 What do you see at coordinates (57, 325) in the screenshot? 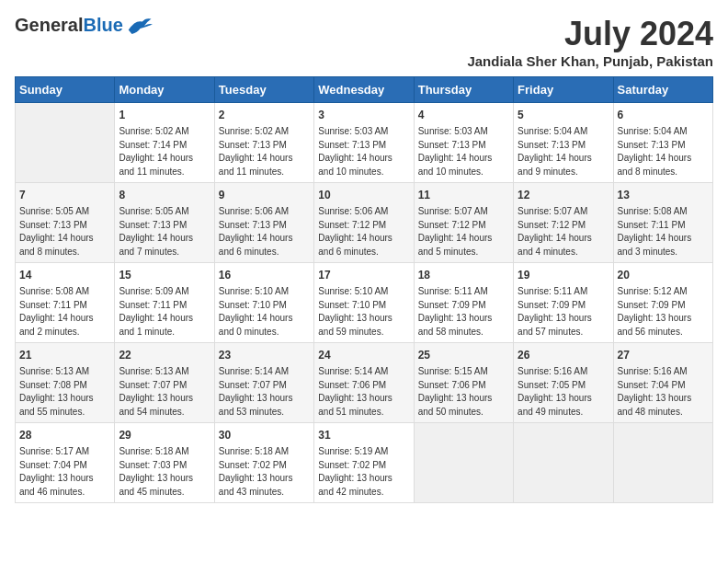
I see `daylight-text: Daylight: 14 hours and 2 minutes.` at bounding box center [57, 325].